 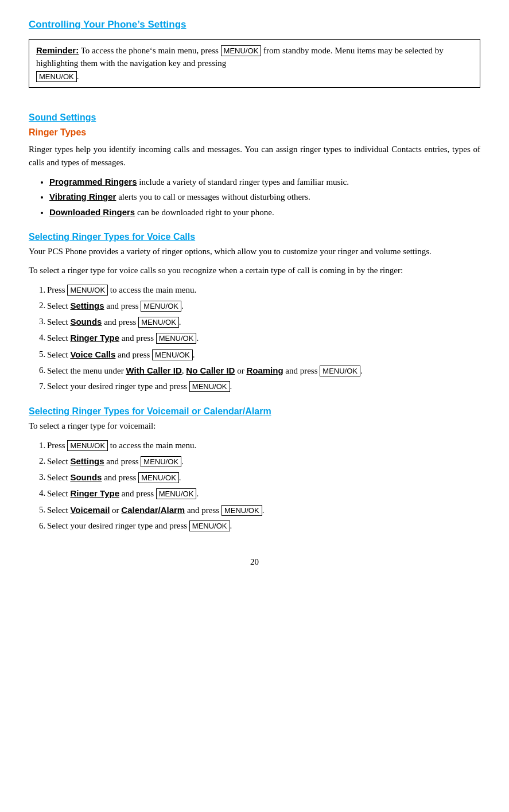 What do you see at coordinates (255, 339) in the screenshot?
I see `voice-steps-list: 1. Press MENU/OK to access the main menu…` at bounding box center [255, 339].